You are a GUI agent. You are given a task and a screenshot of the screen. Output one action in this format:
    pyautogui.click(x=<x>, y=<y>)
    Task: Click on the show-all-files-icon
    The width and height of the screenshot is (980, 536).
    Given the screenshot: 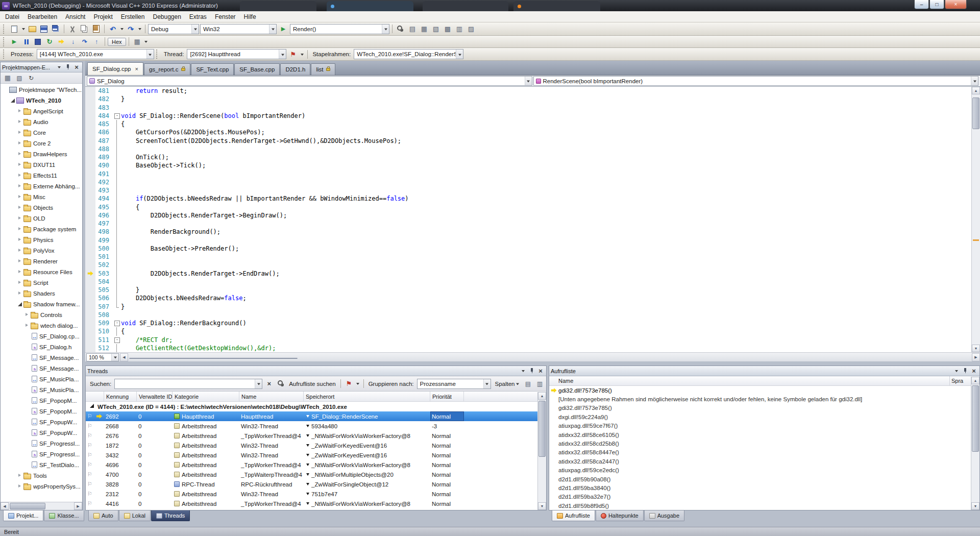 What is the action you would take?
    pyautogui.click(x=19, y=78)
    